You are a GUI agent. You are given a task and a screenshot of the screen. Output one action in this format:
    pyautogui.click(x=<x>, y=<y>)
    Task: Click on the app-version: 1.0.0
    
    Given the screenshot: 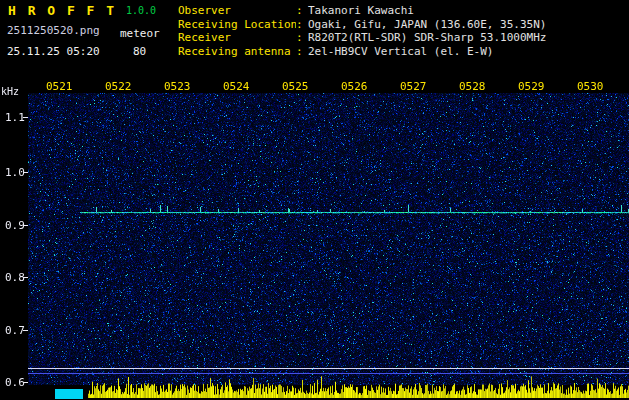 What is the action you would take?
    pyautogui.click(x=141, y=10)
    